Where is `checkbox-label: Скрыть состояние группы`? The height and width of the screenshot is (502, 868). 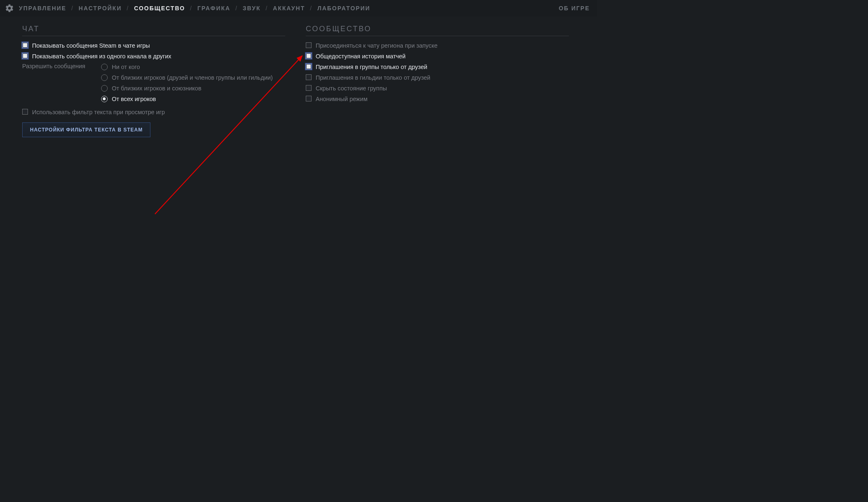 checkbox-label: Скрыть состояние группы is located at coordinates (351, 88).